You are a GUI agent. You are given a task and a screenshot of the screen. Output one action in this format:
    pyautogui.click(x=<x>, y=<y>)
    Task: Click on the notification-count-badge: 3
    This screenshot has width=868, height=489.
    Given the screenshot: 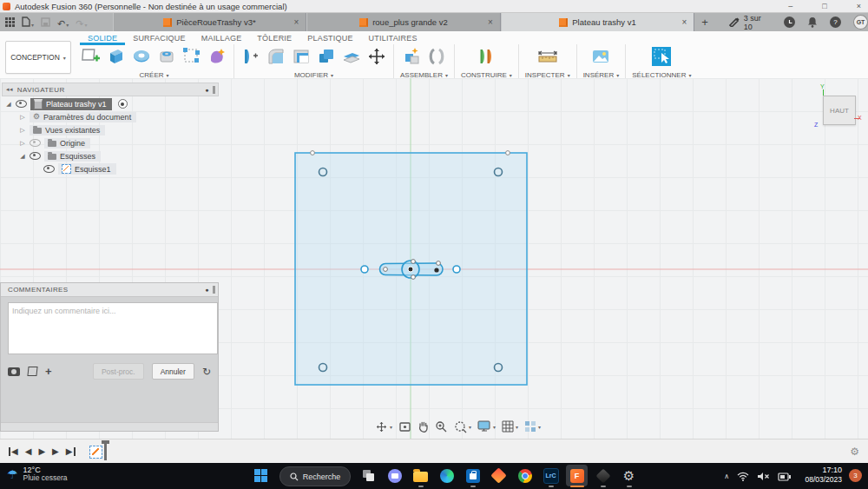 What is the action you would take?
    pyautogui.click(x=856, y=476)
    